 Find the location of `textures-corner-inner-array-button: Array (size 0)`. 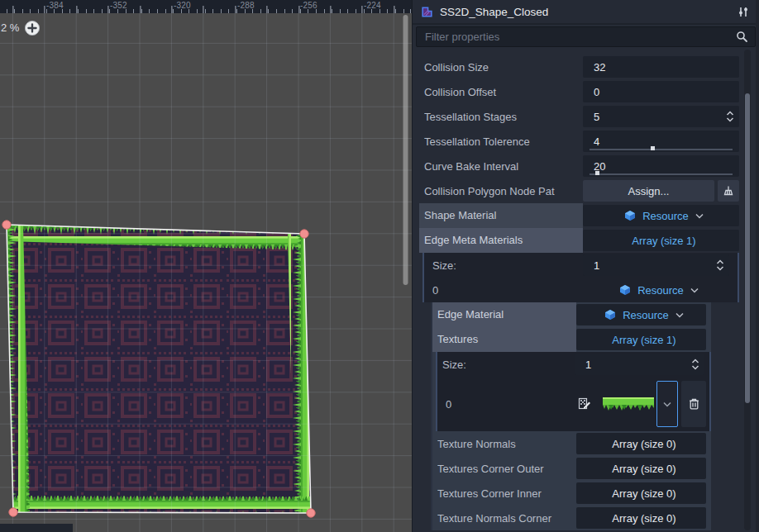

textures-corner-inner-array-button: Array (size 0) is located at coordinates (642, 493).